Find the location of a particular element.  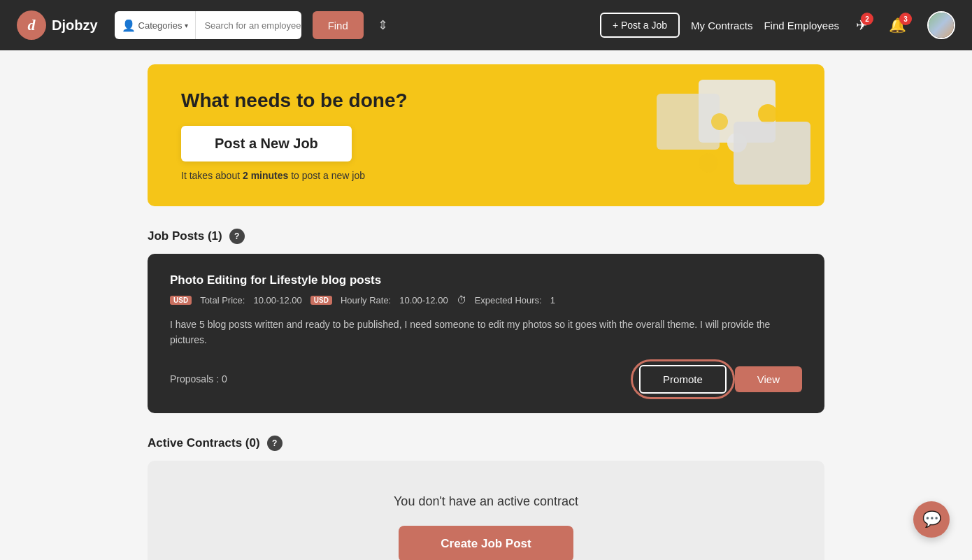

proposals-label: Proposals : is located at coordinates (194, 379).